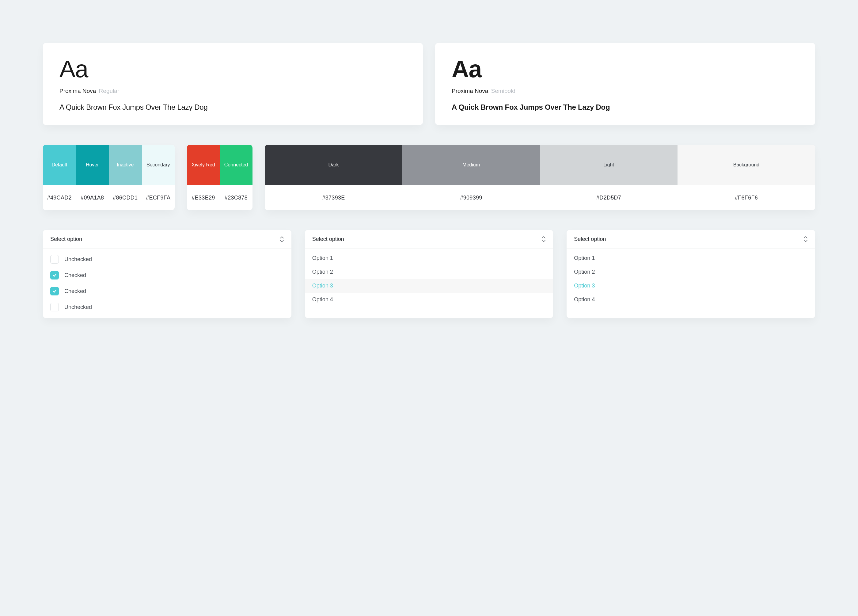 The width and height of the screenshot is (858, 616). Describe the element at coordinates (429, 177) in the screenshot. I see `color-palettes-section: DefaultHoverInactiveSecondary #49CAD2#09…` at that location.